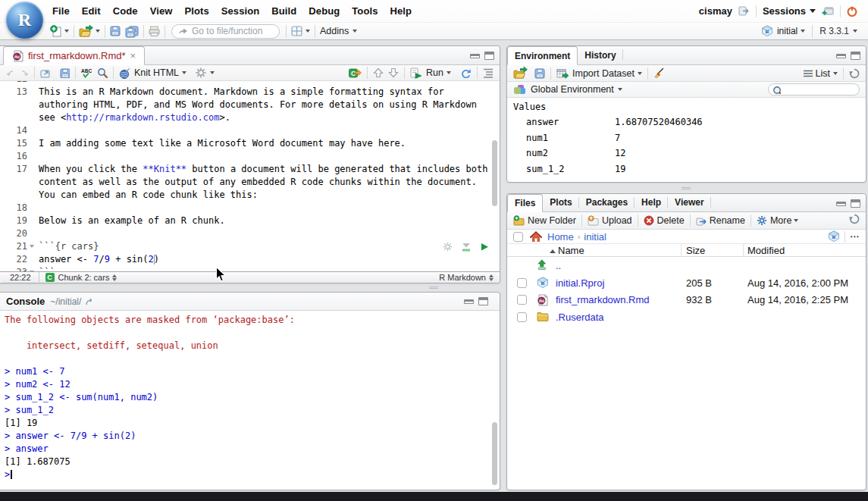  I want to click on upload-button: Upload, so click(617, 221).